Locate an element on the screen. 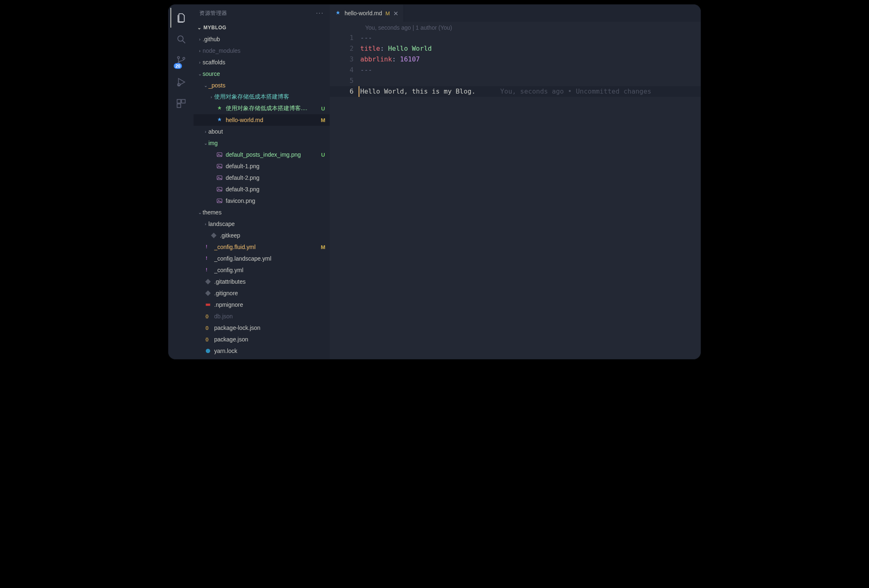  tree-item-label: node_modules is located at coordinates (261, 51).